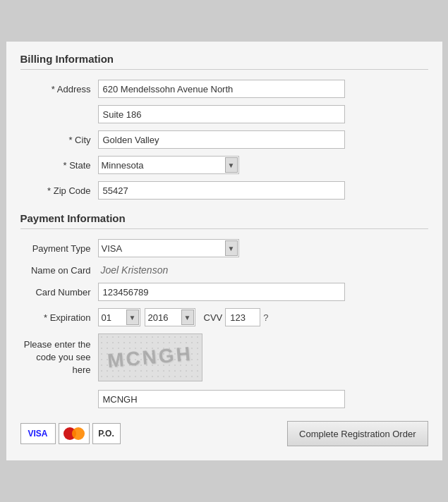  I want to click on state-select-wrapper: Minnesota Alabama Alaska Arizona Califor…, so click(169, 165).